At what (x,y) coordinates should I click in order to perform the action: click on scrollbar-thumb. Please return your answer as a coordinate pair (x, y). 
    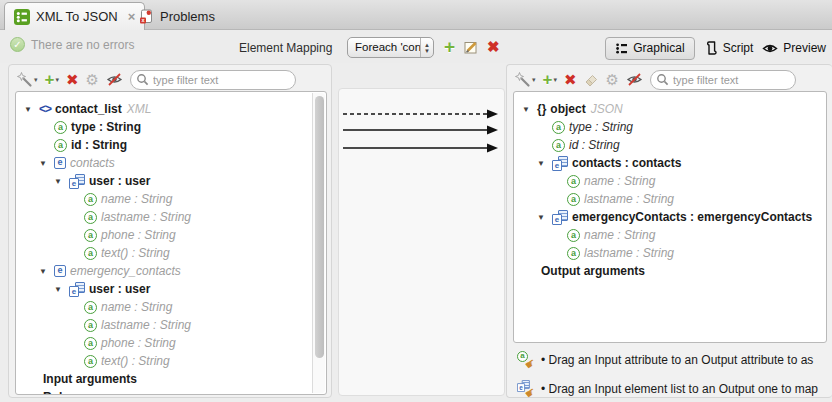
    Looking at the image, I should click on (320, 227).